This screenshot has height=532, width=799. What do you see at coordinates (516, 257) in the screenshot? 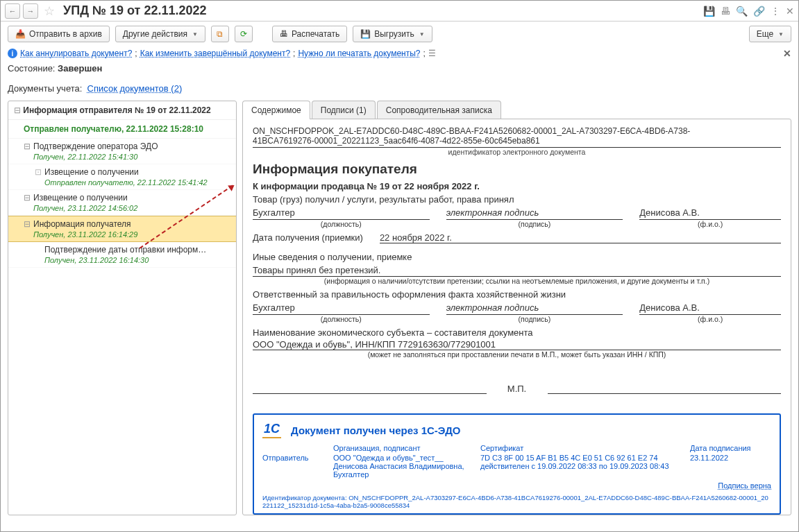
I see `other-info-label: Иные сведения о получении, приемке` at bounding box center [516, 257].